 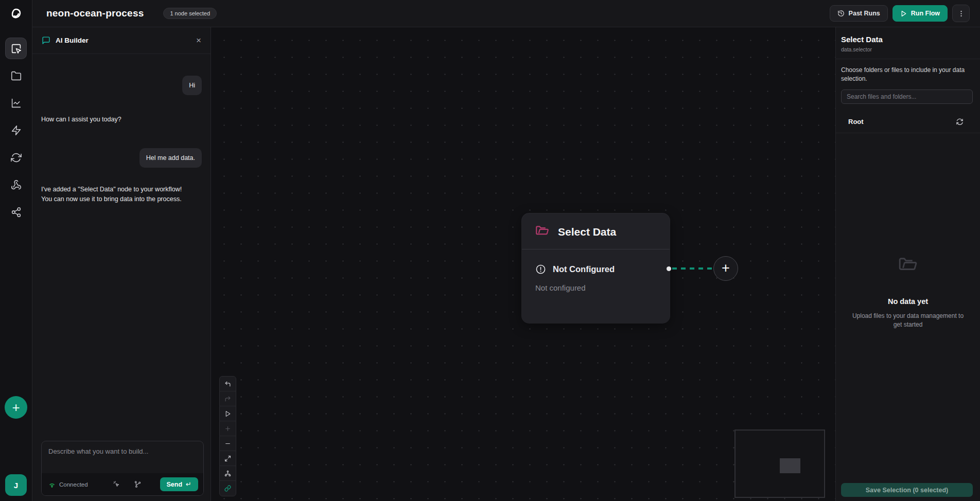 What do you see at coordinates (116, 485) in the screenshot?
I see `magic-cursor-icon` at bounding box center [116, 485].